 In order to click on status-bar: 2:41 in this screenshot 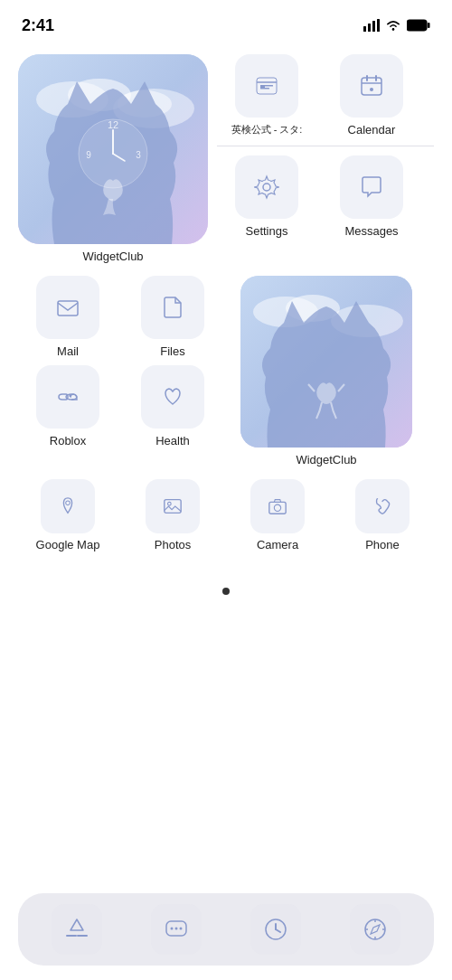, I will do `click(226, 20)`.